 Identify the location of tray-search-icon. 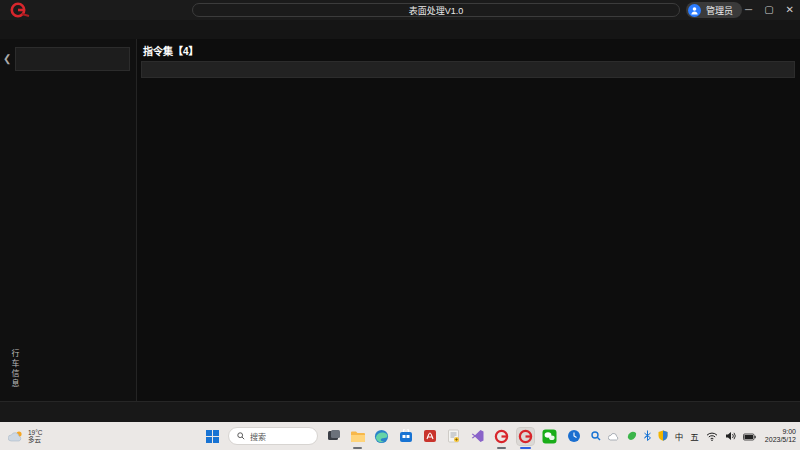
(596, 436).